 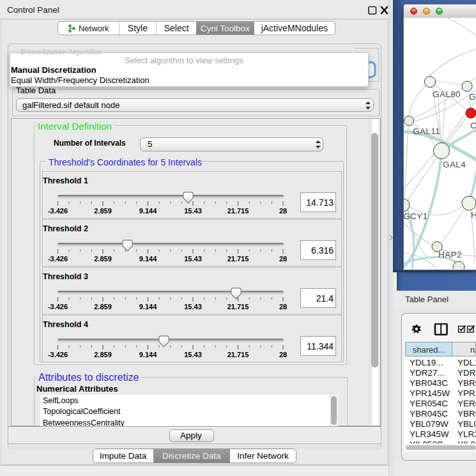 I want to click on svg-text: HAP2, so click(x=450, y=254).